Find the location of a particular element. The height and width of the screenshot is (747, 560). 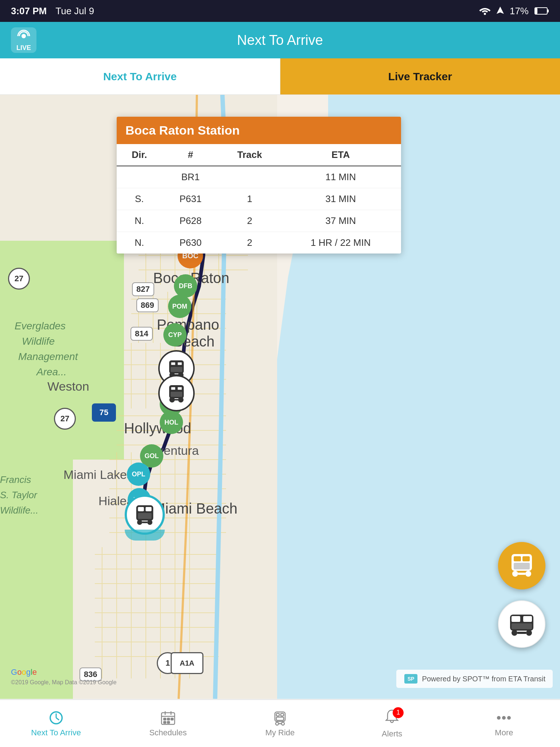

tab-myride-bottom: My Ride is located at coordinates (280, 724).